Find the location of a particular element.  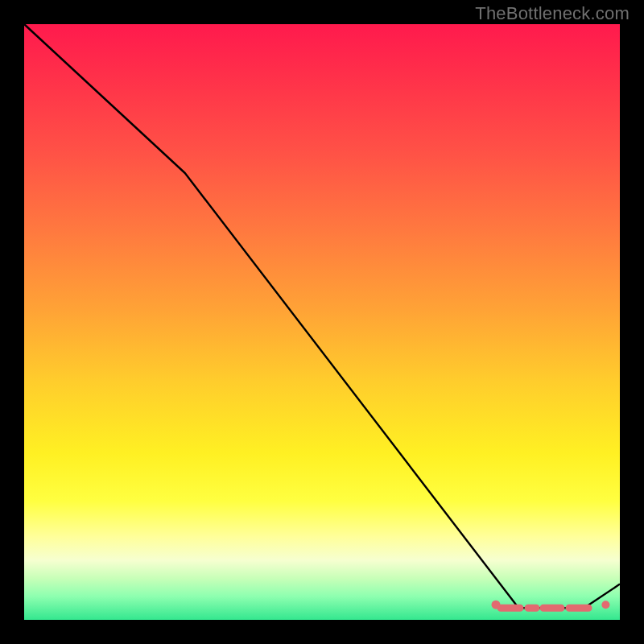

watermark-label: TheBottleneck.com is located at coordinates (552, 14).